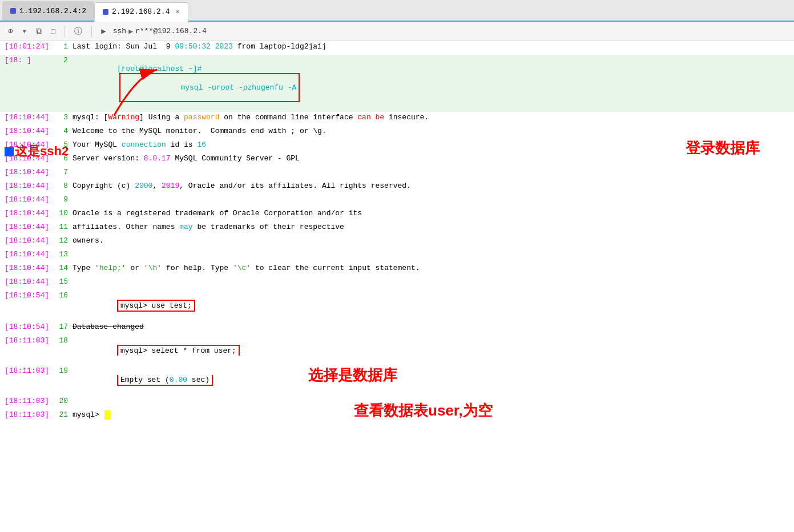 The width and height of the screenshot is (794, 532). What do you see at coordinates (63, 401) in the screenshot?
I see `line-num: 20` at bounding box center [63, 401].